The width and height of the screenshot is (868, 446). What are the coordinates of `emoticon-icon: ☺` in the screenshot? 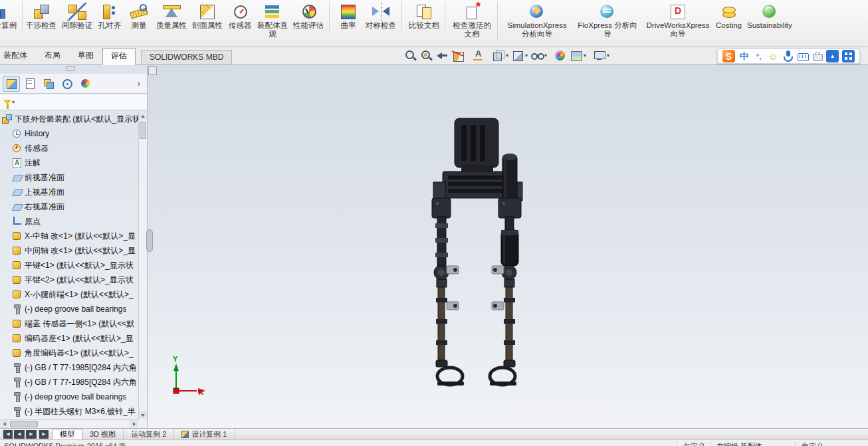 It's located at (774, 56).